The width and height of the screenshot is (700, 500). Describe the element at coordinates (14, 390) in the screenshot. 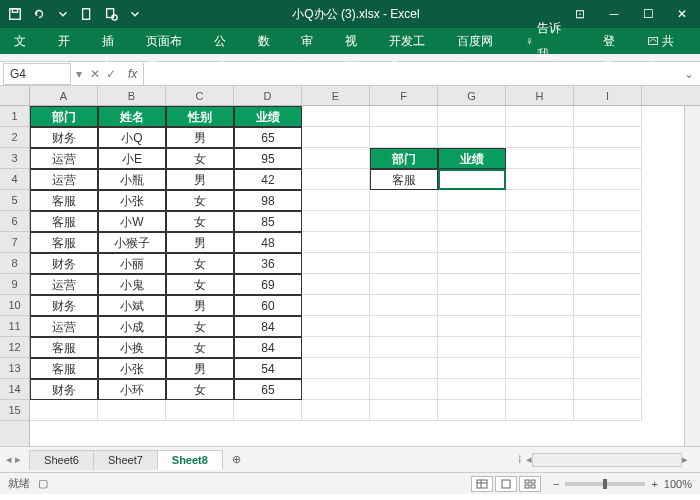

I see `row-header: 14` at that location.